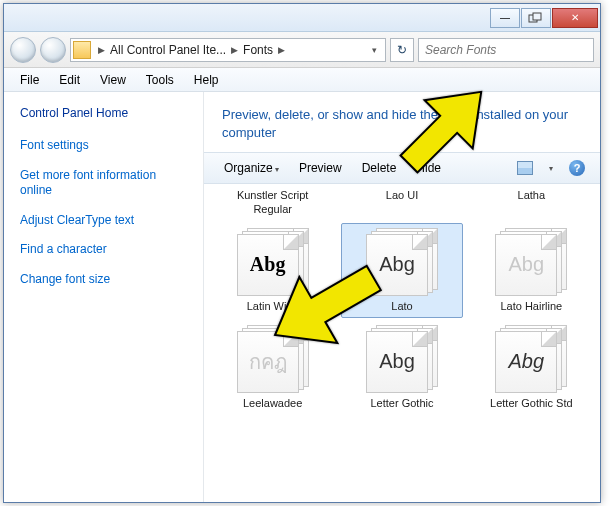 The width and height of the screenshot is (615, 506). What do you see at coordinates (532, 270) in the screenshot?
I see `font-item: AbgLato Hairline` at bounding box center [532, 270].